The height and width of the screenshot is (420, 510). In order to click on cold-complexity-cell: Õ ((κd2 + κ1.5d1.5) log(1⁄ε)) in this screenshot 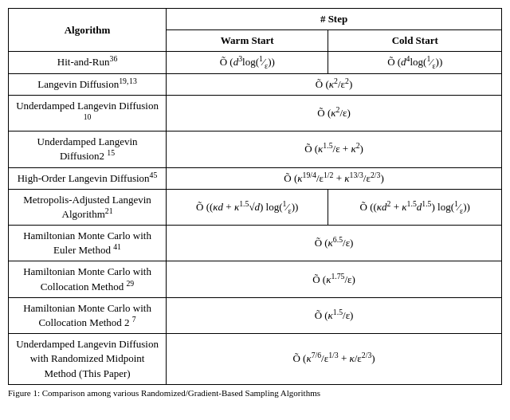, I will do `click(415, 207)`.